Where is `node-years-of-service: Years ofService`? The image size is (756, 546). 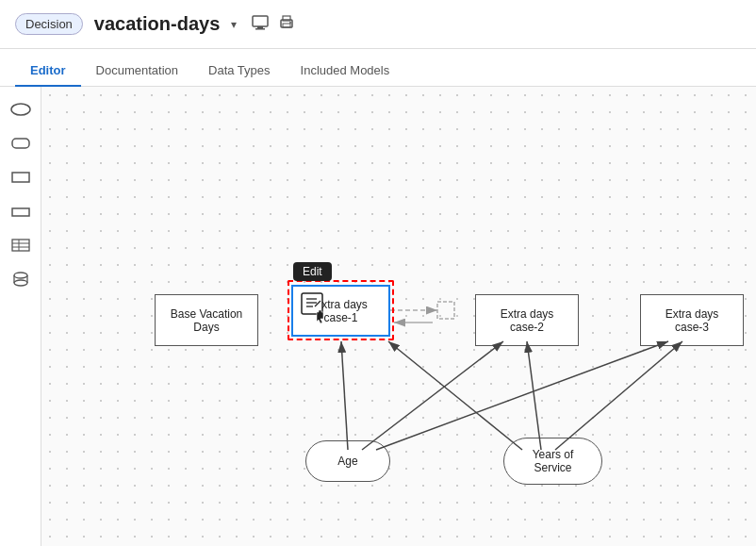 node-years-of-service: Years ofService is located at coordinates (552, 461).